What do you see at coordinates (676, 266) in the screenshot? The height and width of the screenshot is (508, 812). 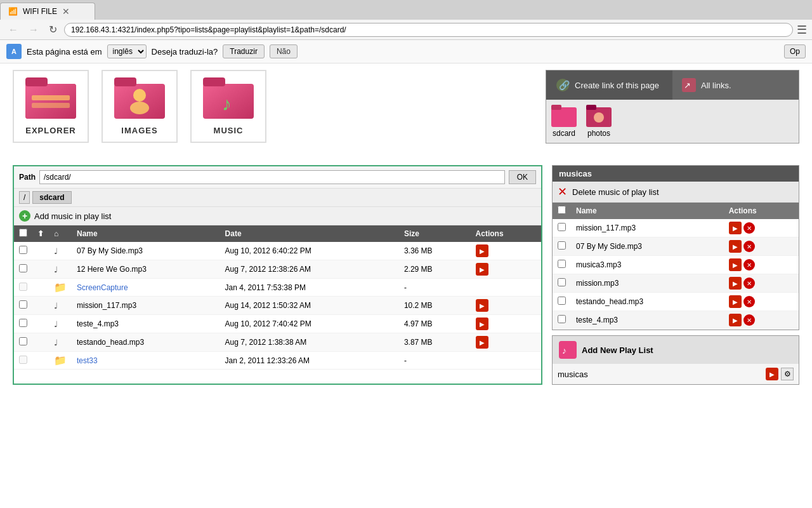 I see `playlist-table: Name Actions mission_117.mp3 ▶ ✕ 07 By M…` at bounding box center [676, 266].